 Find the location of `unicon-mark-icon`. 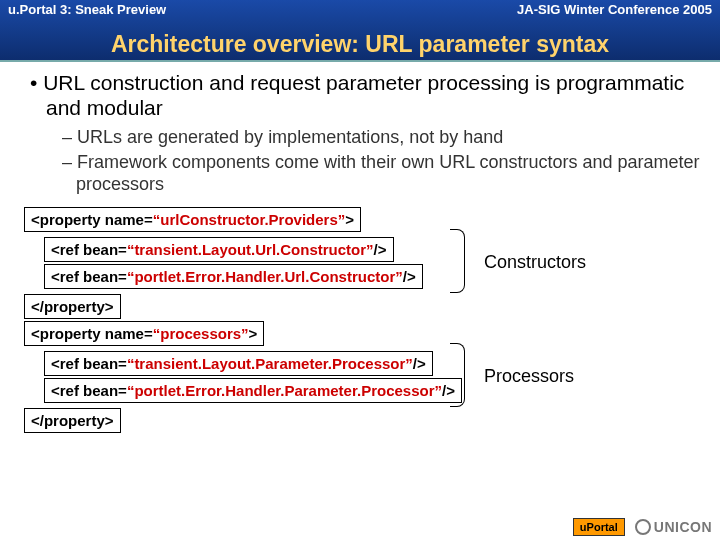

unicon-mark-icon is located at coordinates (643, 527).